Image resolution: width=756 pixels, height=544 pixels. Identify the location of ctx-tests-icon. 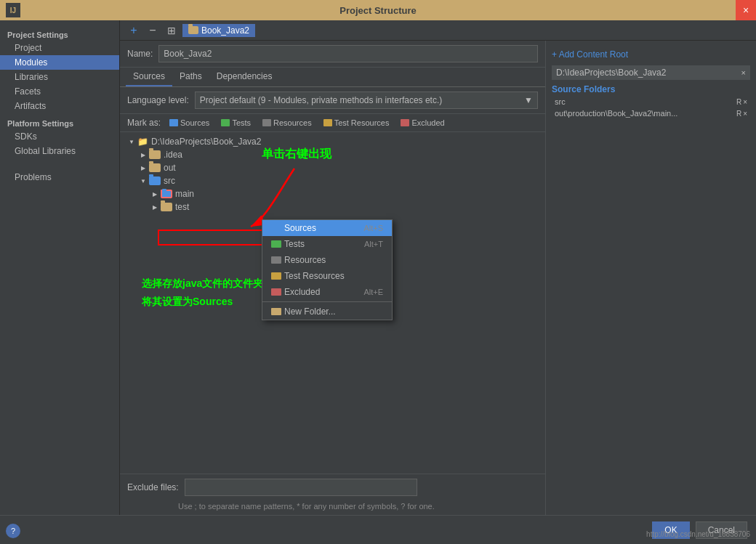
(276, 244).